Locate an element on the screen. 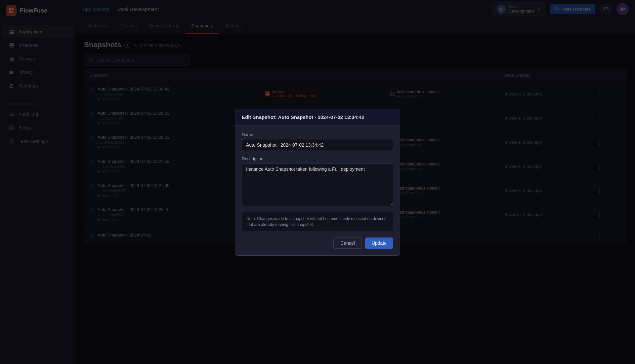 This screenshot has width=635, height=364. modal-title: Edit Snapshot: Auto Snapshot - 2024-07-0… is located at coordinates (303, 117).